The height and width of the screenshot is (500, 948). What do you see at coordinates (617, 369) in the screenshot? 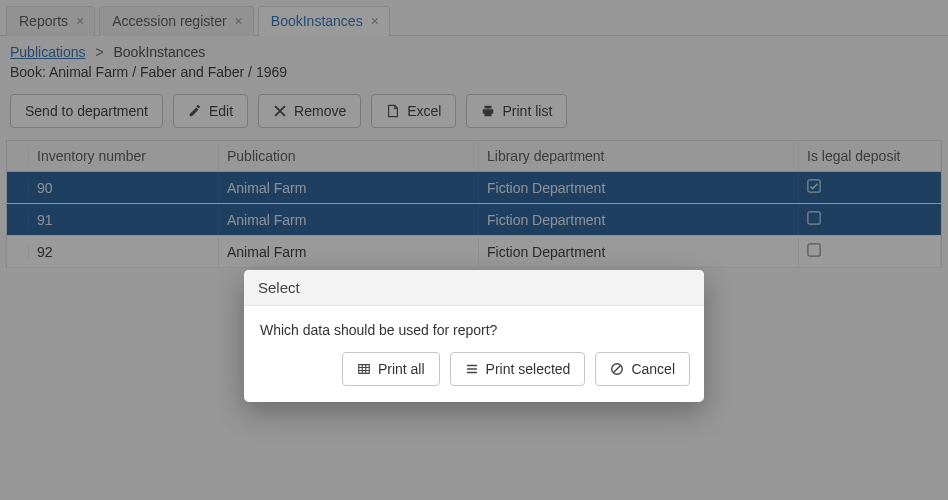
I see `ban-icon` at bounding box center [617, 369].